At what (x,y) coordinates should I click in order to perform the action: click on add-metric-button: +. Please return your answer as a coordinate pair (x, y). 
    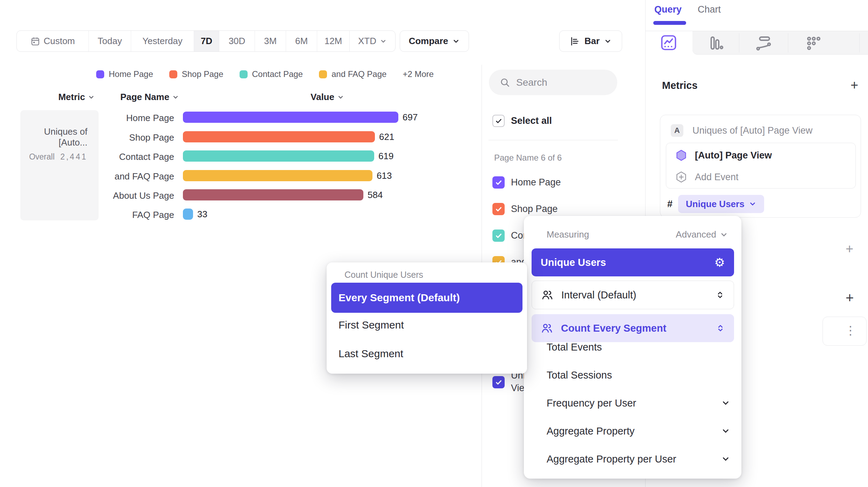
    Looking at the image, I should click on (854, 85).